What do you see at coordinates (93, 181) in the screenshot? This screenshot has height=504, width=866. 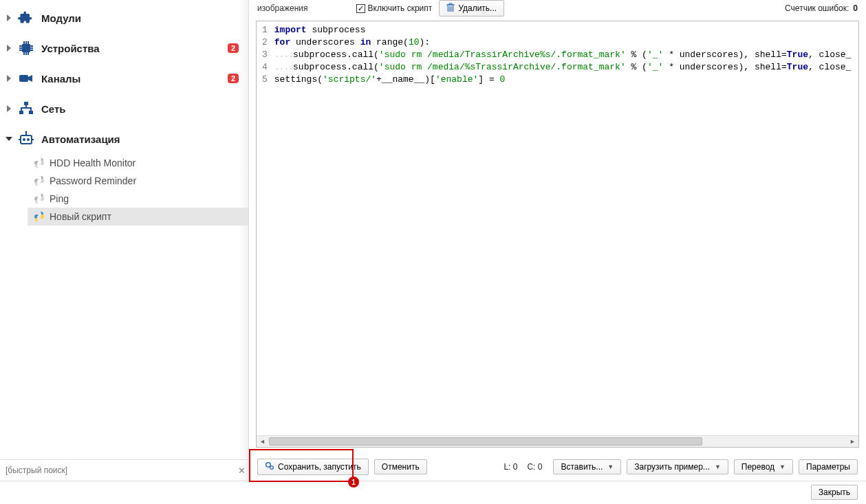 I see `script-item-label: Password Reminder` at bounding box center [93, 181].